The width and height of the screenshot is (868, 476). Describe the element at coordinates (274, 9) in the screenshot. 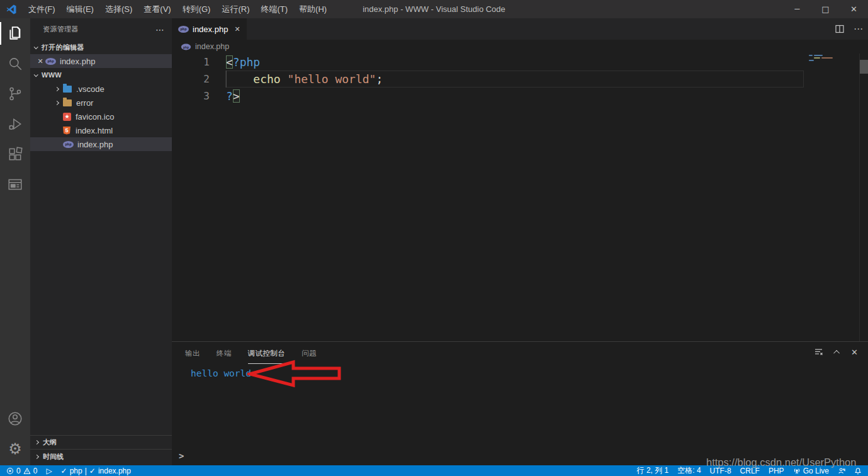

I see `menu-terminal: 终端(T)` at that location.